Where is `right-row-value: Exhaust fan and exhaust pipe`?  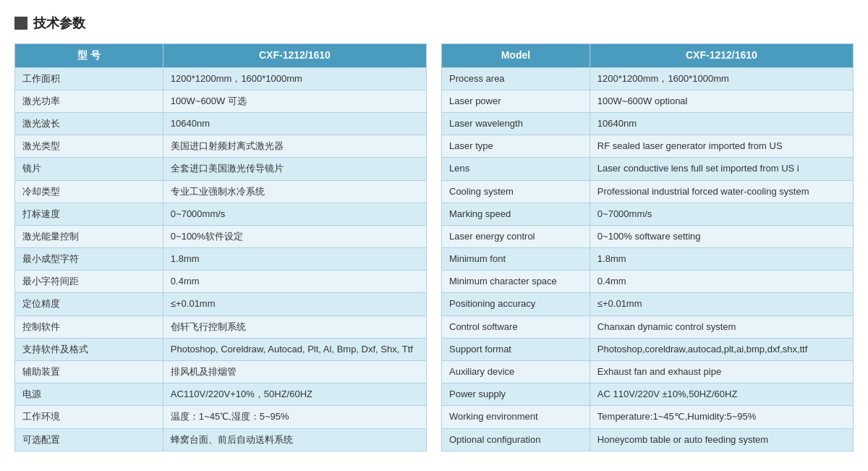 right-row-value: Exhaust fan and exhaust pipe is located at coordinates (721, 372).